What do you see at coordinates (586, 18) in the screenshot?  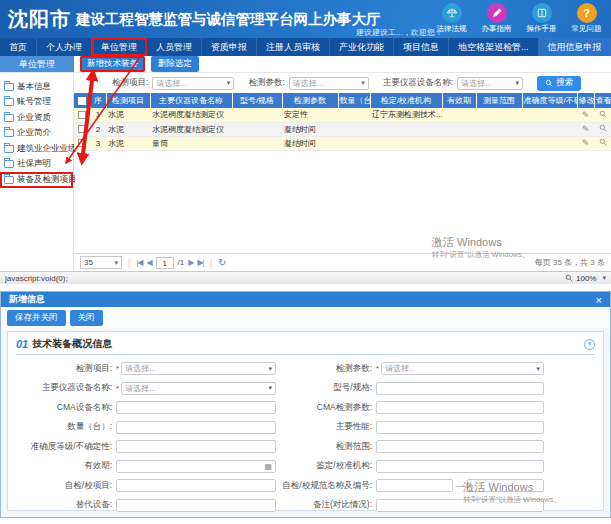 I see `quick-link-faq: ? 常见问题` at bounding box center [586, 18].